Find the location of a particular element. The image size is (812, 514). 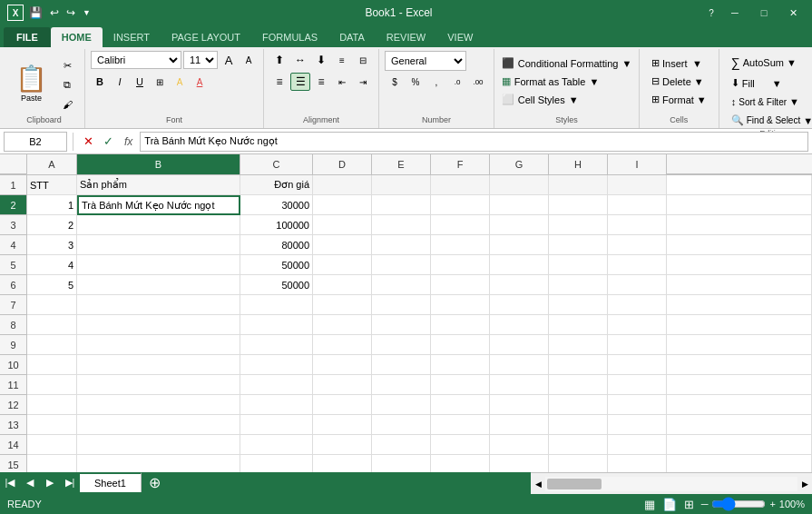

zoom-slider is located at coordinates (739, 504).